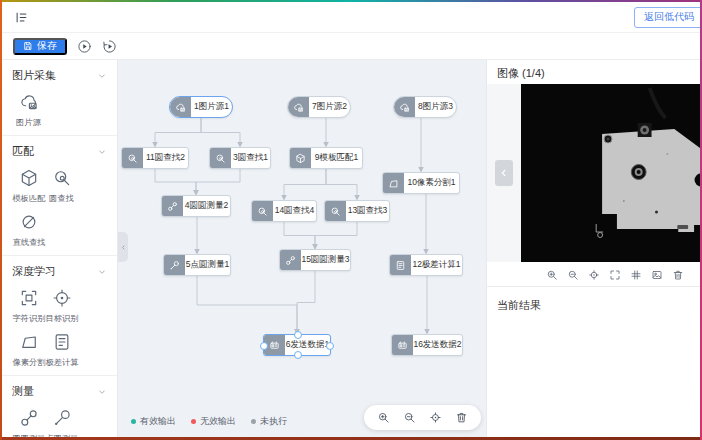  Describe the element at coordinates (123, 247) in the screenshot. I see `sidebar-collapse-handle` at that location.